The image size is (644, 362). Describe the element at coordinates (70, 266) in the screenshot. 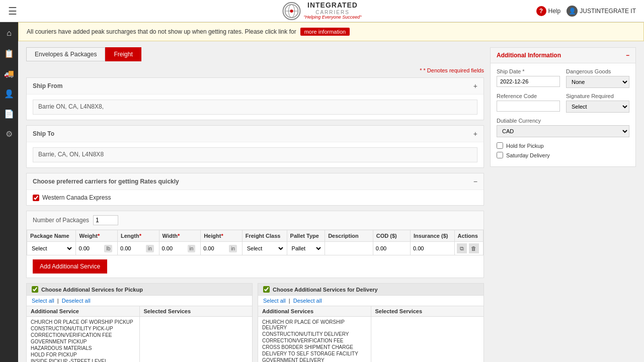

I see `add-additional-service-button: Add Additional Service` at that location.